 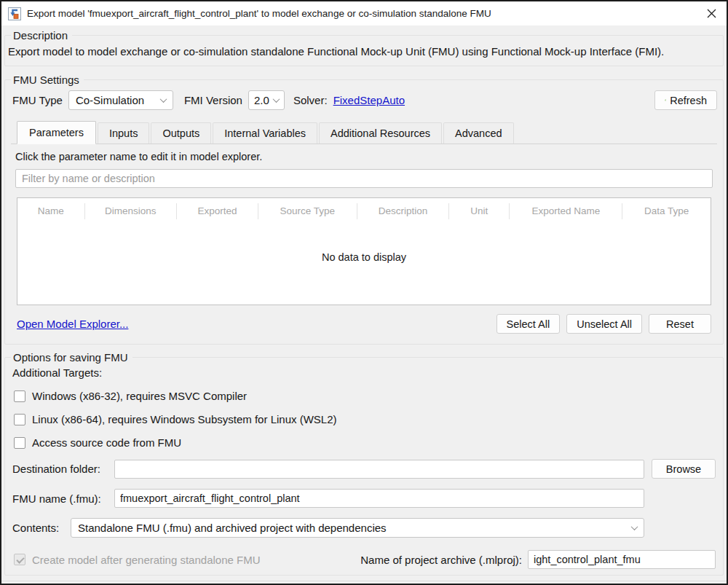 What do you see at coordinates (38, 101) in the screenshot?
I see `fmu-type-label: FMU Type` at bounding box center [38, 101].